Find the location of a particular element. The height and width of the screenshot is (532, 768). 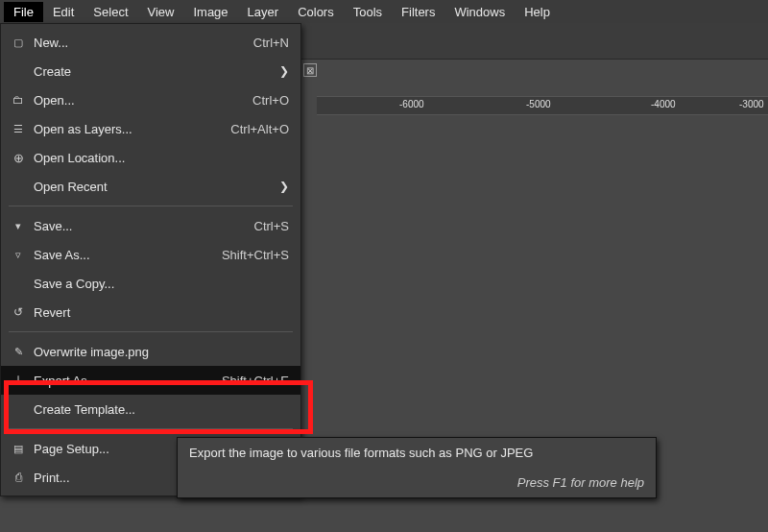

menu-file: File is located at coordinates (23, 12).